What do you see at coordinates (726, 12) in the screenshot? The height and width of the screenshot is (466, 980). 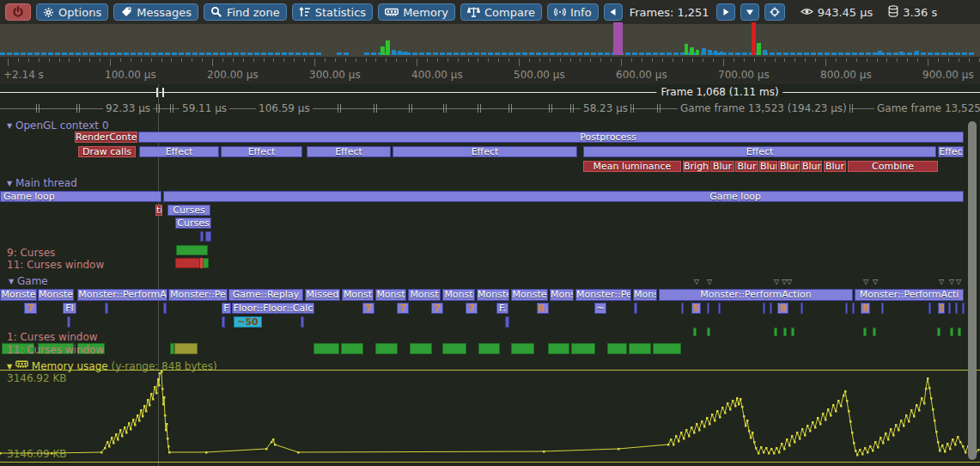 I see `next-frame-button` at bounding box center [726, 12].